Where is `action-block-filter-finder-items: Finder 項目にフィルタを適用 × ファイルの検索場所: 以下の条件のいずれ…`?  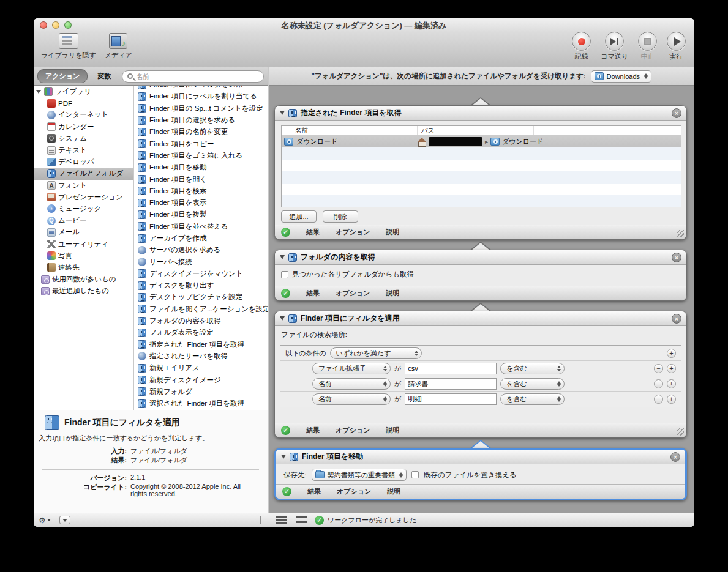 action-block-filter-finder-items: Finder 項目にフィルタを適用 × ファイルの検索場所: 以下の条件のいずれ… is located at coordinates (481, 374).